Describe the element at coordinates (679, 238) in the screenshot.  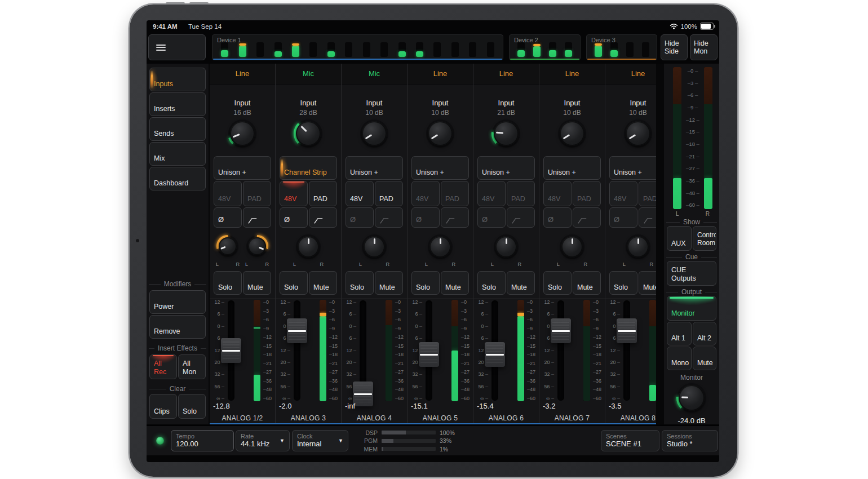
I see `aux-button: AUX` at that location.